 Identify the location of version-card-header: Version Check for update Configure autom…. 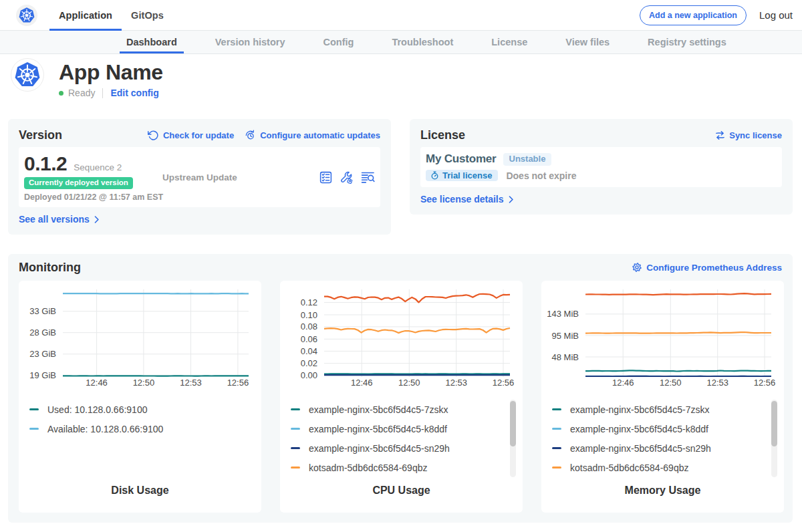
(199, 135).